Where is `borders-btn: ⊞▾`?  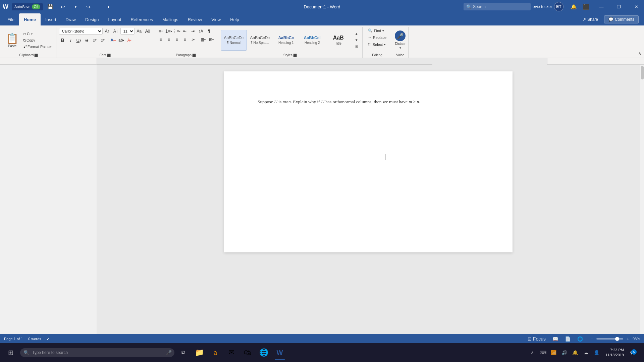 borders-btn: ⊞▾ is located at coordinates (211, 40).